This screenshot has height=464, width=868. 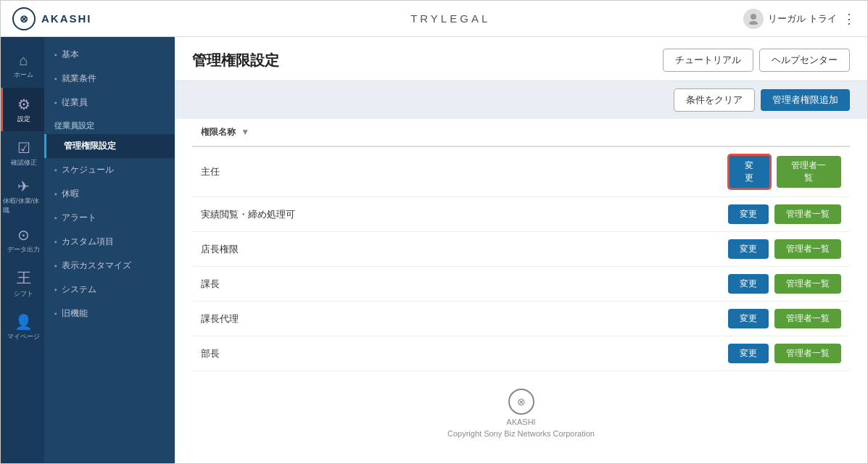 What do you see at coordinates (756, 60) in the screenshot?
I see `header-buttons: チュートリアル ヘルプセンター` at bounding box center [756, 60].